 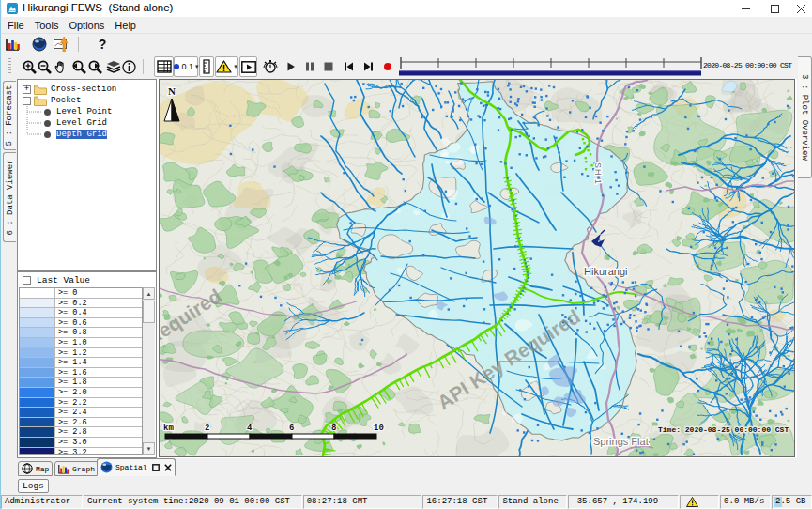 I want to click on zoom-next-button, so click(x=95, y=67).